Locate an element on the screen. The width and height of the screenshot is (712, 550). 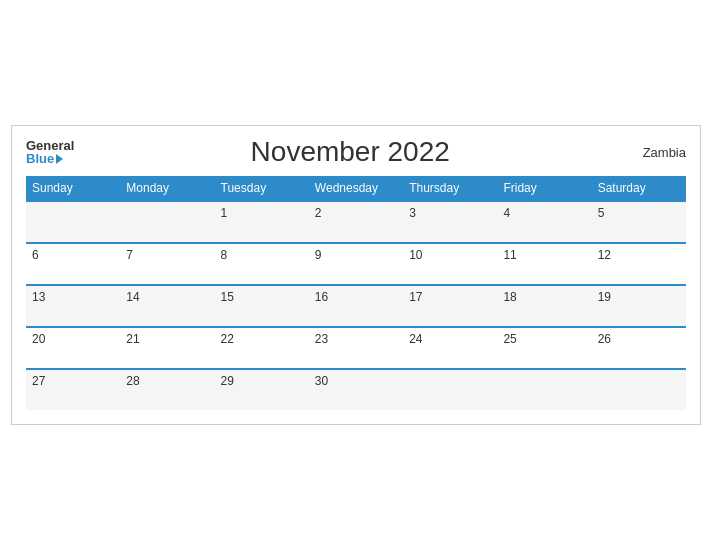
day-number: 11 is located at coordinates (510, 255).